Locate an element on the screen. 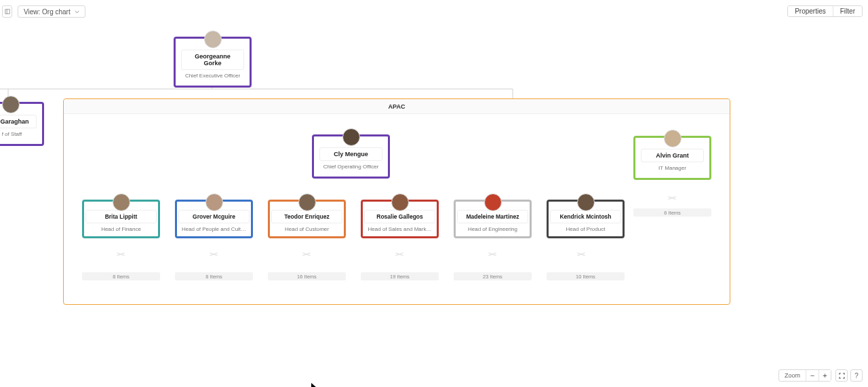  node-name: Kendrick Mcintosh is located at coordinates (586, 217).